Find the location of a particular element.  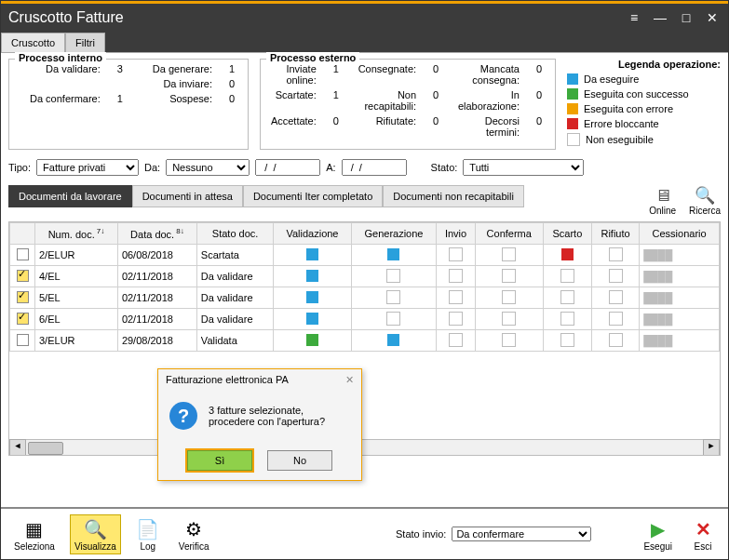

col-num-doc: Num. doc.7↓ is located at coordinates (76, 234).